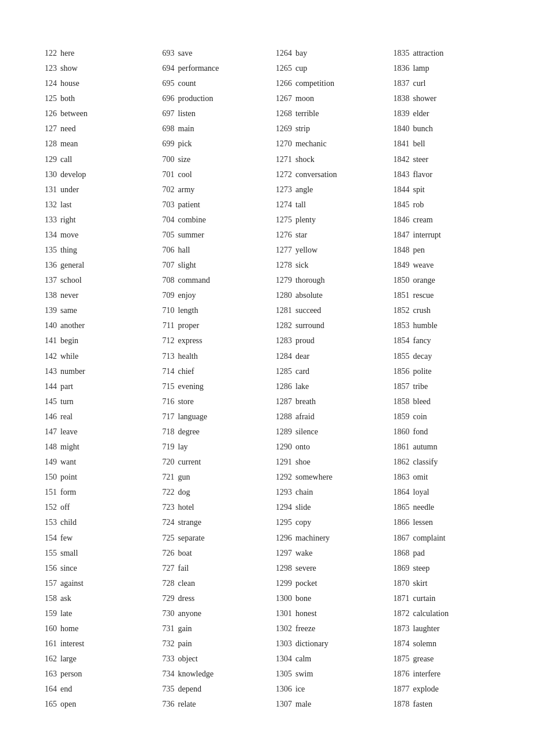  Describe the element at coordinates (91, 175) in the screenshot. I see `list-item: 130develop` at that location.